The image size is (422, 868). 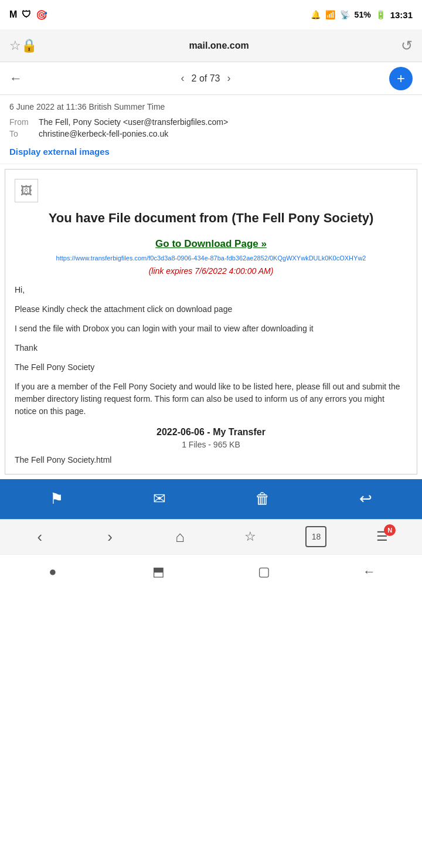 What do you see at coordinates (211, 15) in the screenshot?
I see `status-bar: M 🛡 🎯 🔔 📶 📡 51% 🔋 13:31` at bounding box center [211, 15].